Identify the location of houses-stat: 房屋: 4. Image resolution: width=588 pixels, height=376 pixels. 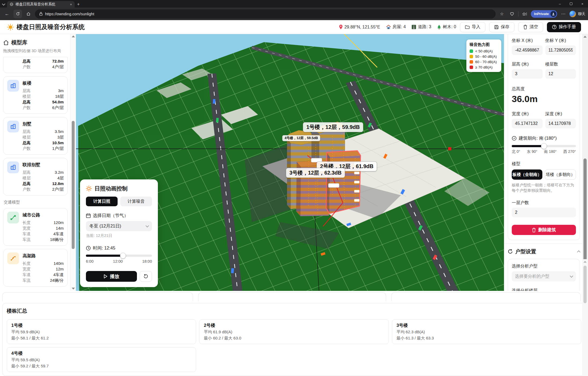
(396, 27).